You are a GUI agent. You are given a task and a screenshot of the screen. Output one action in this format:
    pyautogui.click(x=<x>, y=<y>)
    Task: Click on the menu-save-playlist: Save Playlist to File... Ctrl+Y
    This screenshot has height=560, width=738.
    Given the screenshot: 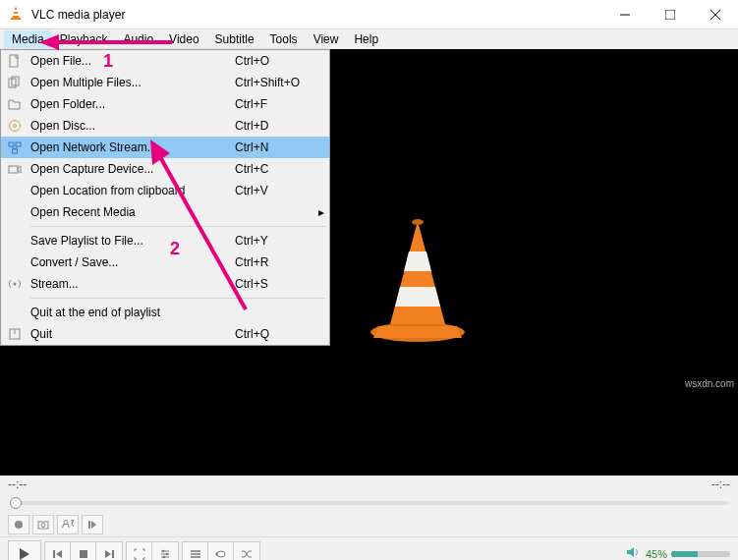 What is the action you would take?
    pyautogui.click(x=165, y=241)
    